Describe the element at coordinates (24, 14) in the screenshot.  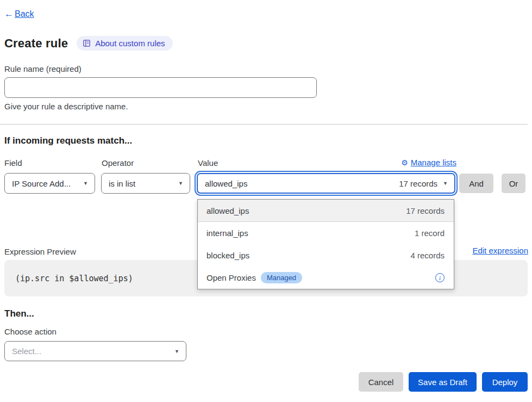
I see `back-link-label: Back` at that location.